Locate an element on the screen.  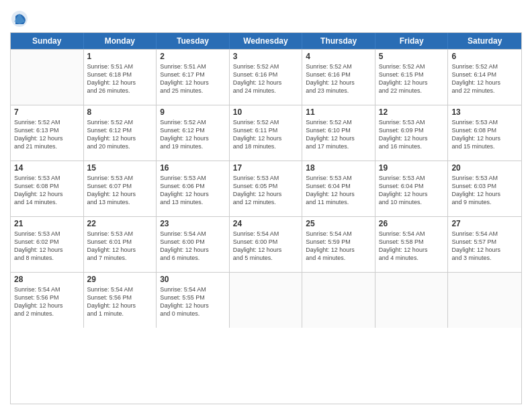
cell-info-line: and 18 minutes. is located at coordinates (266, 146).